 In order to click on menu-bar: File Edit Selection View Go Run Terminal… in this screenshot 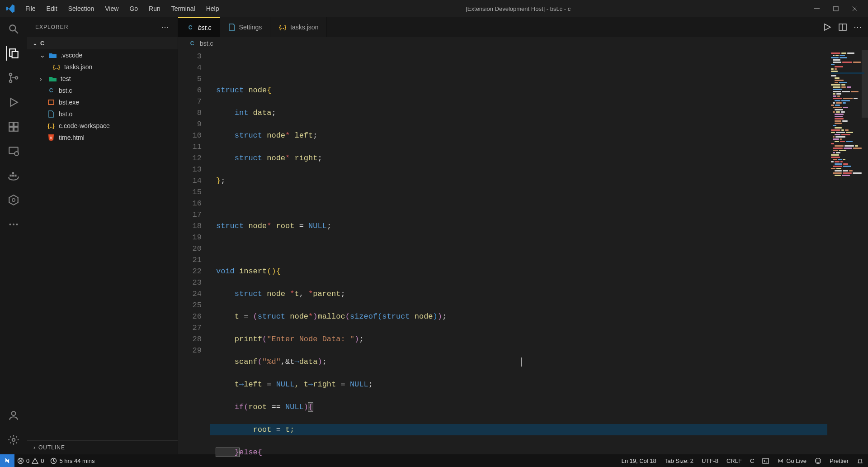, I will do `click(122, 9)`.